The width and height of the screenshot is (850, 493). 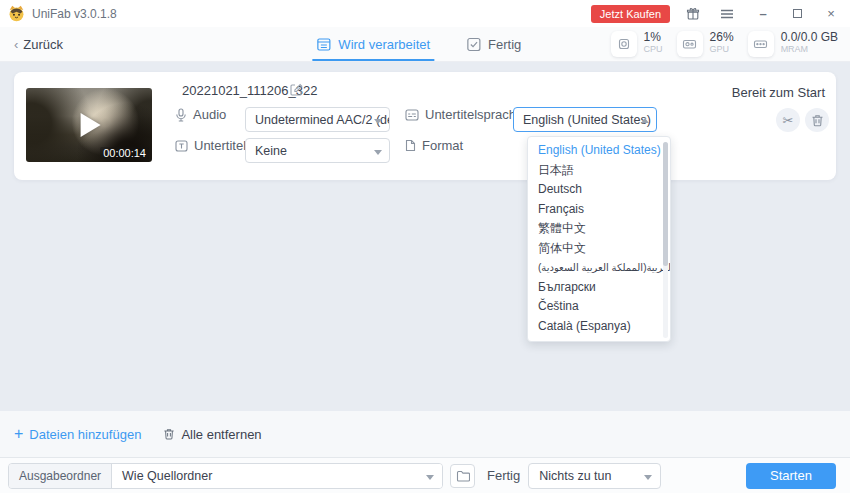 I want to click on subtitle-language-label: Untertitelsprache, so click(x=464, y=114).